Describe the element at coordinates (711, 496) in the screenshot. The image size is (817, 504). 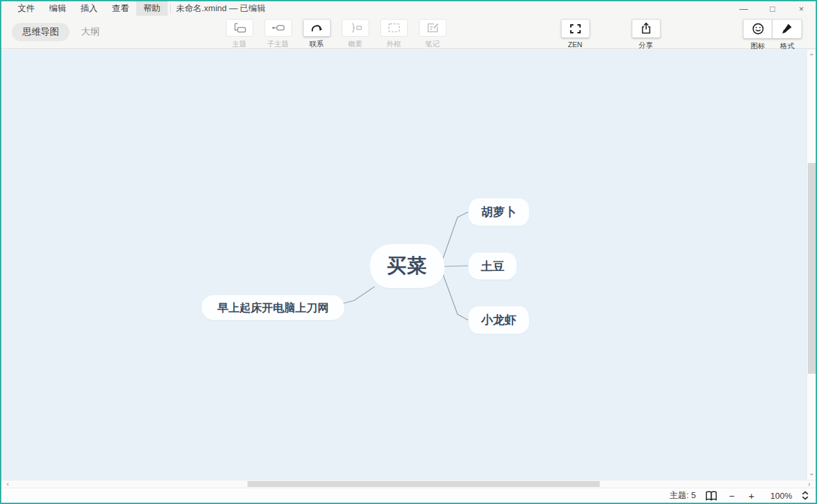
I see `map-overview-icon` at that location.